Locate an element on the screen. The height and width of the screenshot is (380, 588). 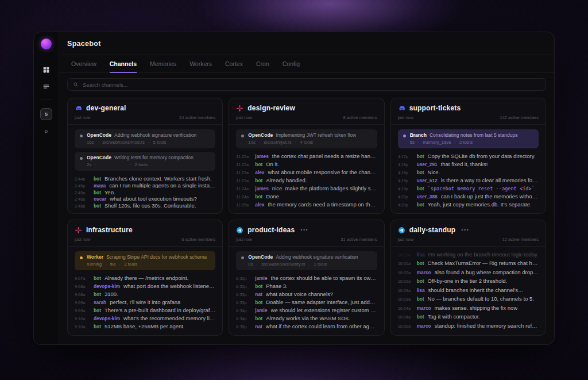
channel-card: infrastructure just now 6 active members… is located at coordinates (145, 278).